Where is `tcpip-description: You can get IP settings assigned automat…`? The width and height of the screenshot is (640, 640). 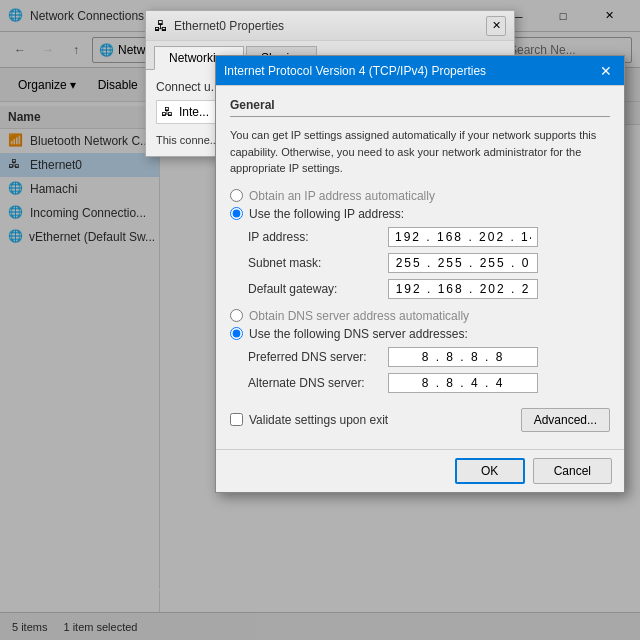 tcpip-description: You can get IP settings assigned automat… is located at coordinates (420, 152).